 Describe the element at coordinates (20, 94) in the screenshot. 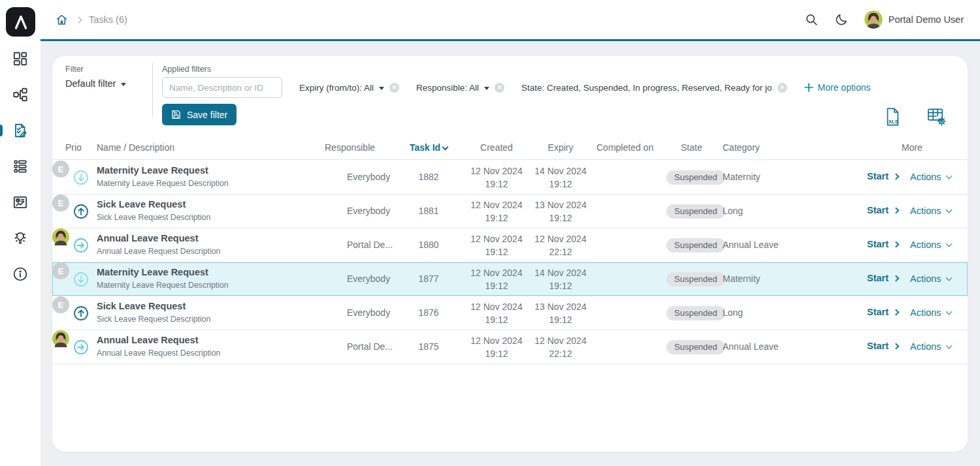

I see `sidebar-item-processes` at that location.